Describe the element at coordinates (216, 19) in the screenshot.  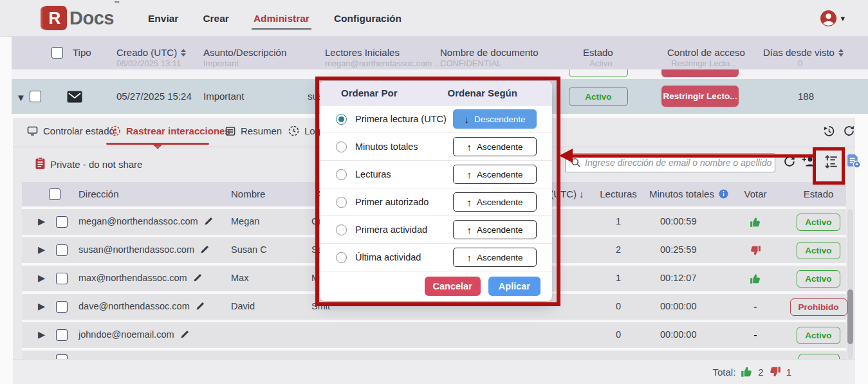
I see `nav-item-crear: Crear` at that location.